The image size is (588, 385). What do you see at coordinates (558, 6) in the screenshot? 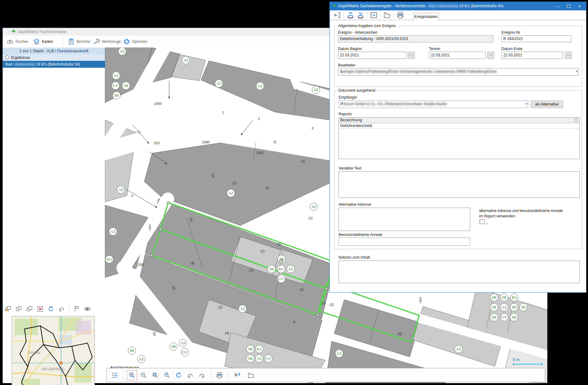
I see `minimize-button: –` at bounding box center [558, 6].